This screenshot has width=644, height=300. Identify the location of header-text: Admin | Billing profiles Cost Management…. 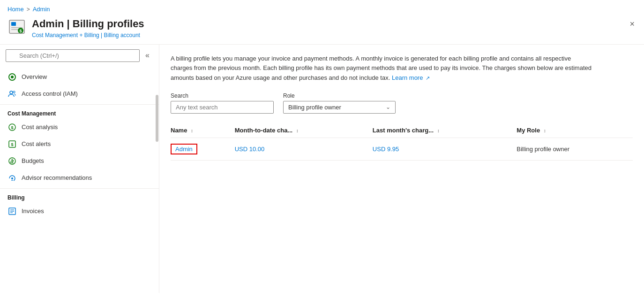
(88, 28).